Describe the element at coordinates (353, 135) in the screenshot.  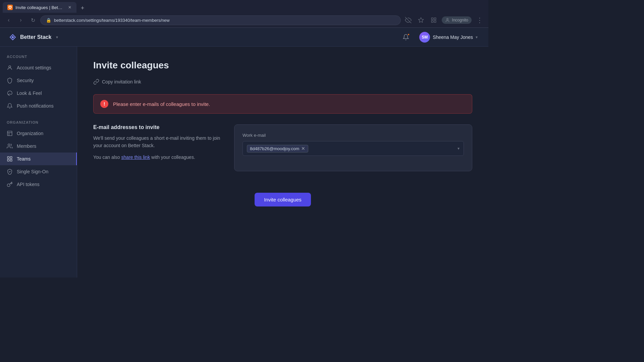
I see `field-label: Work e-mail` at that location.